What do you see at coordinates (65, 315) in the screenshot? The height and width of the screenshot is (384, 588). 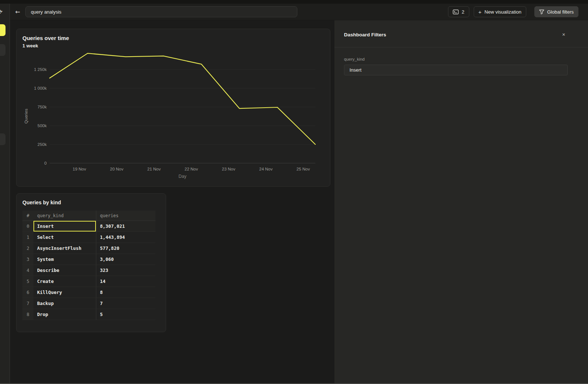 I see `query-kind-cell: Drop` at bounding box center [65, 315].